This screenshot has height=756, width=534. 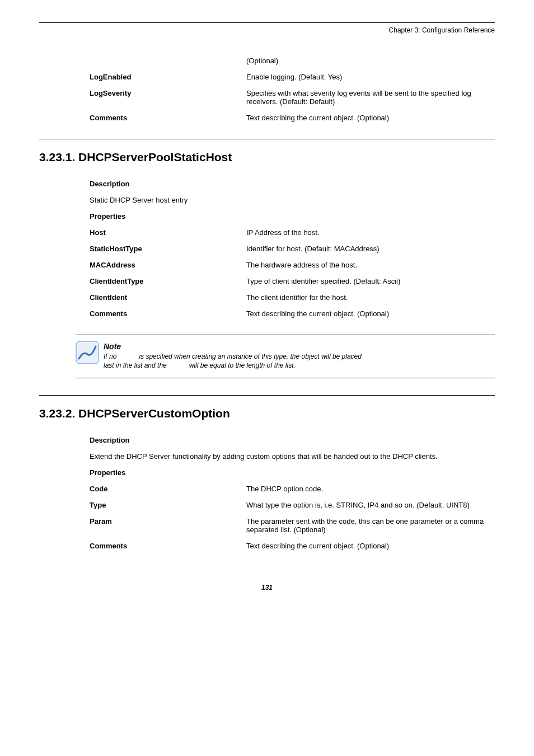 What do you see at coordinates (292, 493) in the screenshot?
I see `section2-body: Description Extend the DHCP Server funct…` at bounding box center [292, 493].